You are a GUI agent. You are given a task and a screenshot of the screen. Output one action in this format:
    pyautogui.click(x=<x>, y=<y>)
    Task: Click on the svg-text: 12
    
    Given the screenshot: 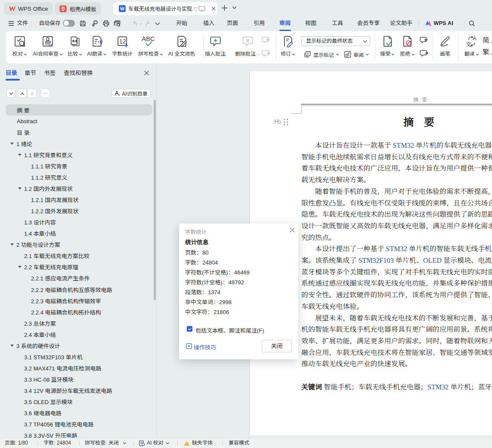 What is the action you would take?
    pyautogui.click(x=122, y=41)
    